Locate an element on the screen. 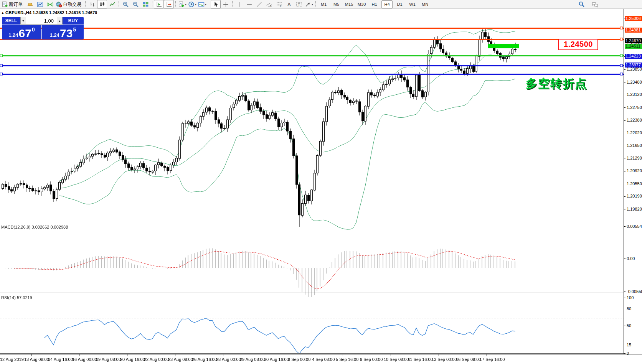 This screenshot has height=364, width=642. buy-price-display: 1.24 73 5 is located at coordinates (63, 32).